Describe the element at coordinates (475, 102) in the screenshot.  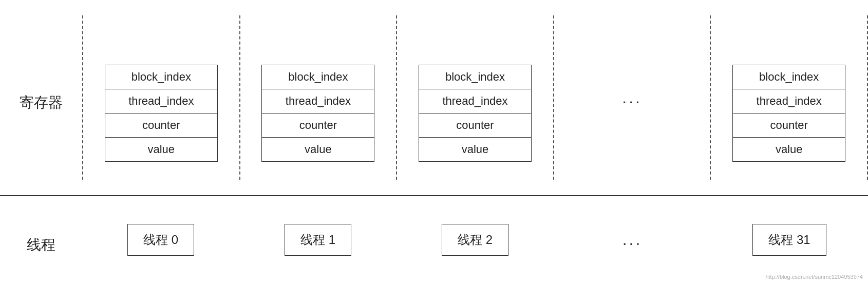
I see `reg-row-thread-index-2: thread_index` at that location.